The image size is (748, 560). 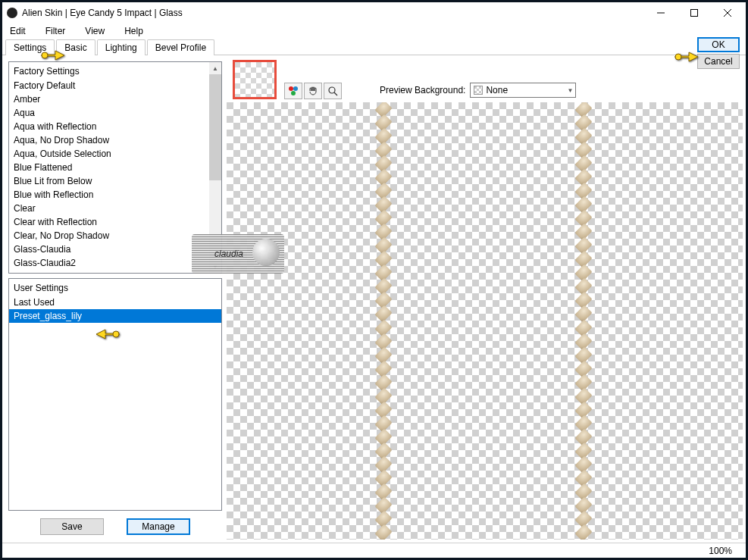 What do you see at coordinates (180, 47) in the screenshot?
I see `tab-bevel-profile: Bevel Profile` at bounding box center [180, 47].